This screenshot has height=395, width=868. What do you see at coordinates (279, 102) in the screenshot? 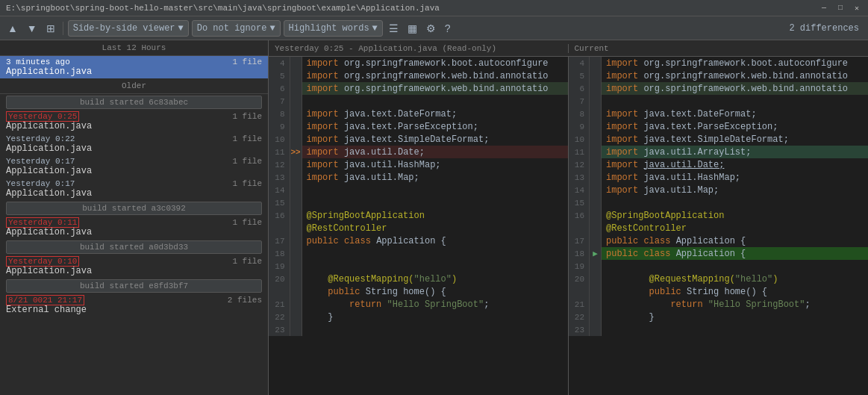
I see `line-num: 7` at bounding box center [279, 102].